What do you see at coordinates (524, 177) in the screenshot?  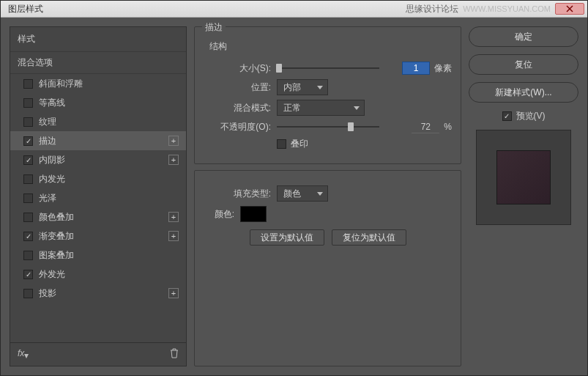 I see `preview-box` at bounding box center [524, 177].